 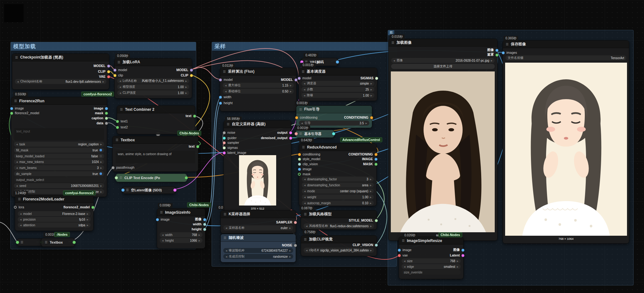 I want to click on node-custom-sampler: ☰自定义采样器 (高级)noiseguidersamplersigmaslate…, so click(x=258, y=166).